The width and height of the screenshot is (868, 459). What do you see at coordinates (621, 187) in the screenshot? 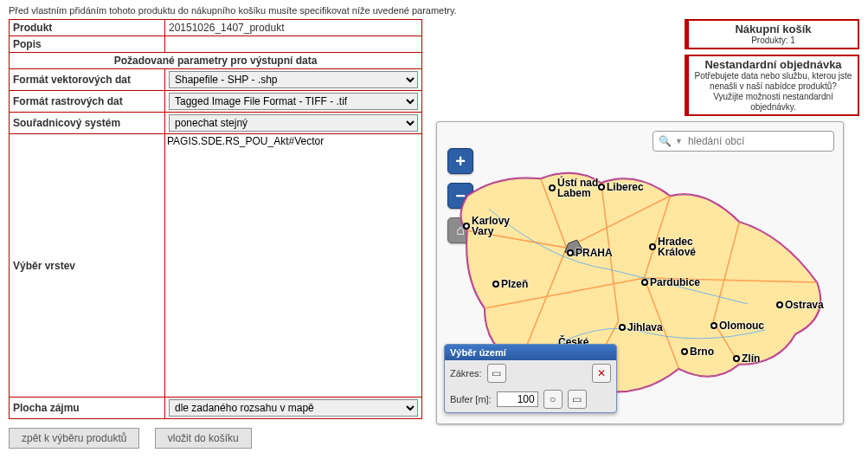
I see `city-label: Liberec` at bounding box center [621, 187].